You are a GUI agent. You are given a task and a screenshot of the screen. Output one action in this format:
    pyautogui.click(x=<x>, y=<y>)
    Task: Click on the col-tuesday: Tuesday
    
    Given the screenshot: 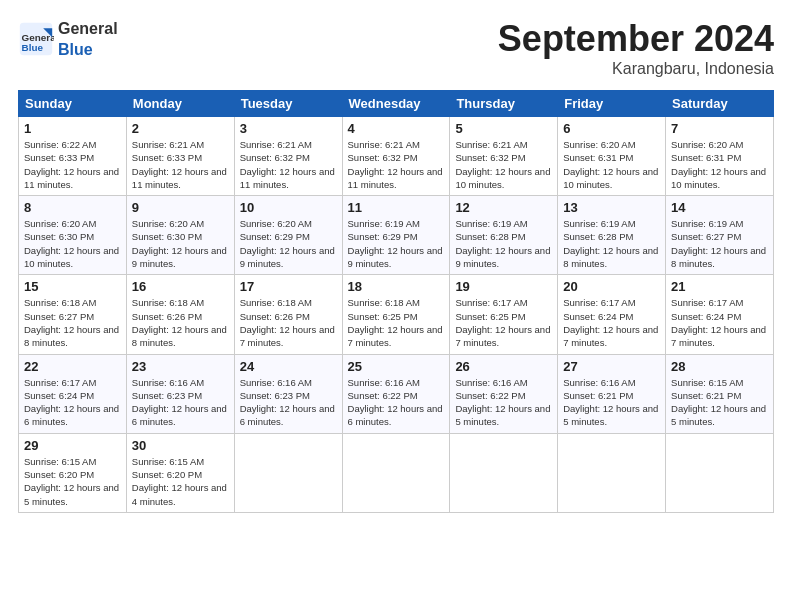 What is the action you would take?
    pyautogui.click(x=288, y=104)
    